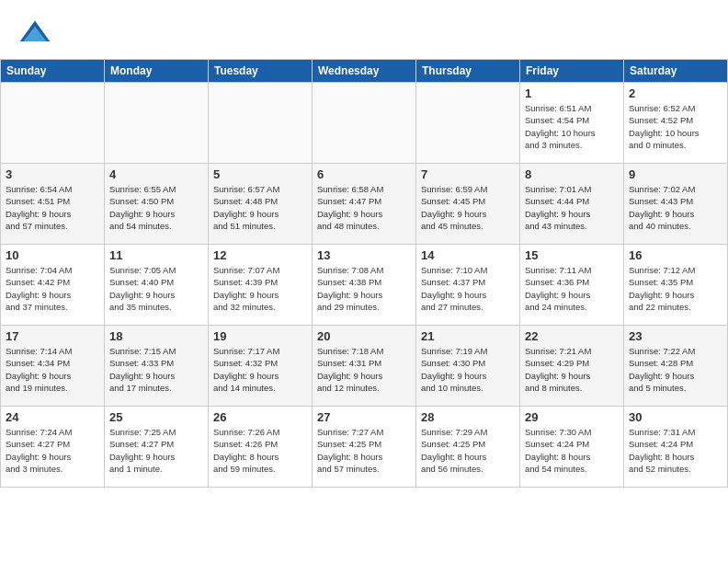  Describe the element at coordinates (572, 285) in the screenshot. I see `calendar-cell: 15Sunrise: 7:11 AM Sunset: 4:36 PM Dayli…` at that location.